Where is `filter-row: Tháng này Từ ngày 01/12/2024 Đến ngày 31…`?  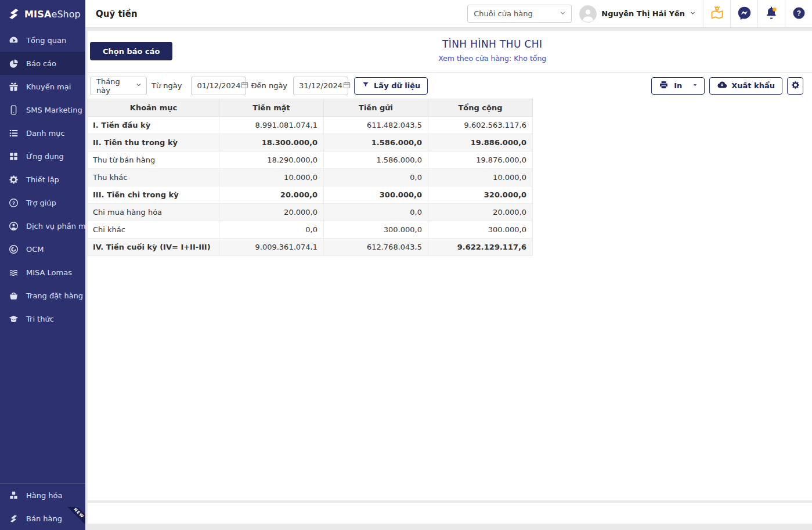
filter-row: Tháng này Từ ngày 01/12/2024 Đến ngày 31… is located at coordinates (450, 86).